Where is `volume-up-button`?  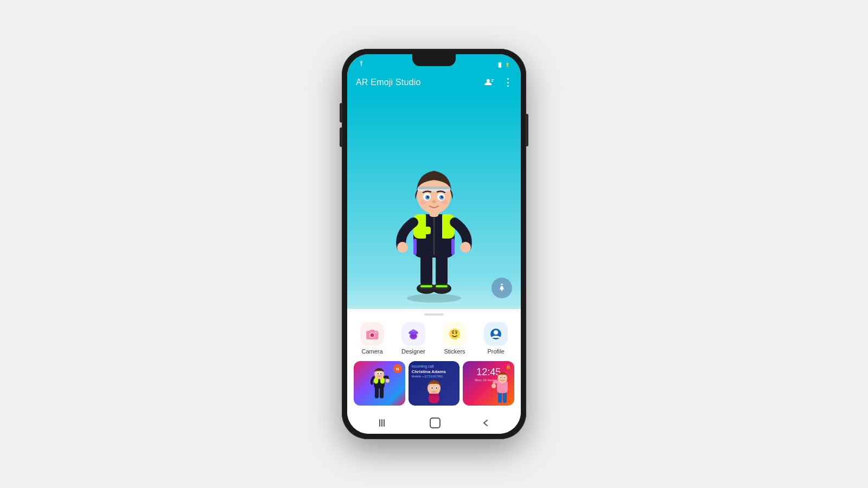
volume-up-button is located at coordinates (341, 113).